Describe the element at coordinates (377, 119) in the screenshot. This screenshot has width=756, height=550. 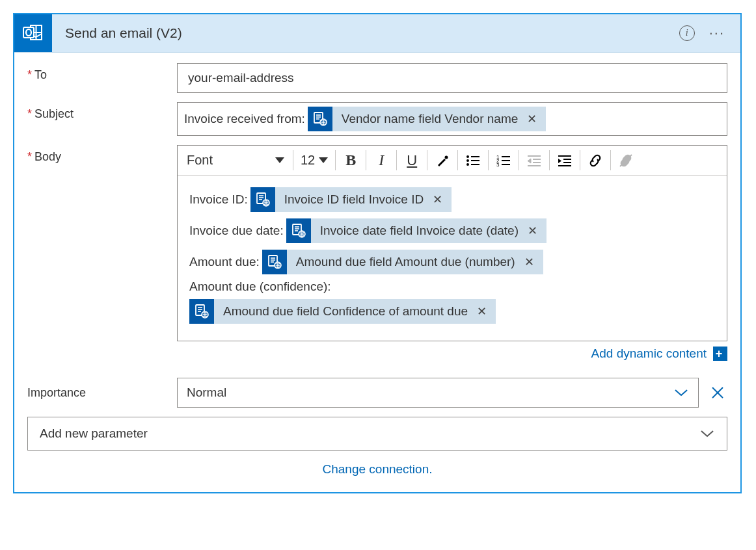
I see `row-subject: Subject Invoice received from: Vendor na…` at that location.